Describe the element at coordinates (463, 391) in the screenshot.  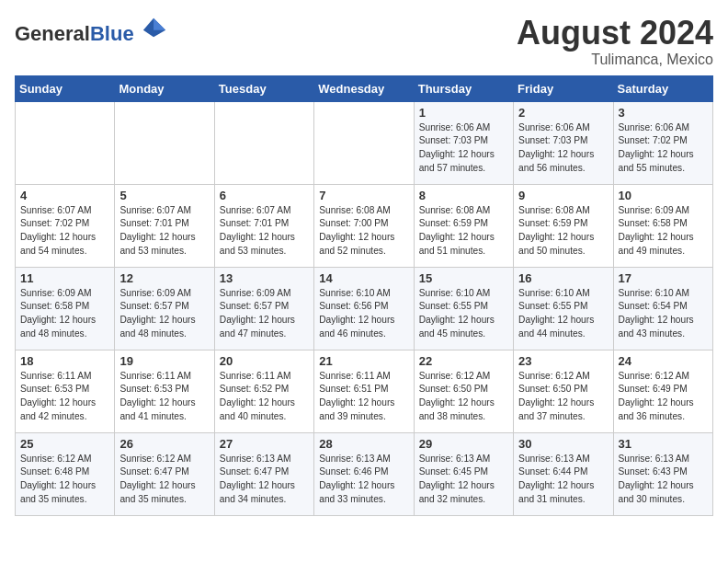
I see `calendar-cell: 22Sunrise: 6:12 AM Sunset: 6:50 PM Dayli…` at that location.